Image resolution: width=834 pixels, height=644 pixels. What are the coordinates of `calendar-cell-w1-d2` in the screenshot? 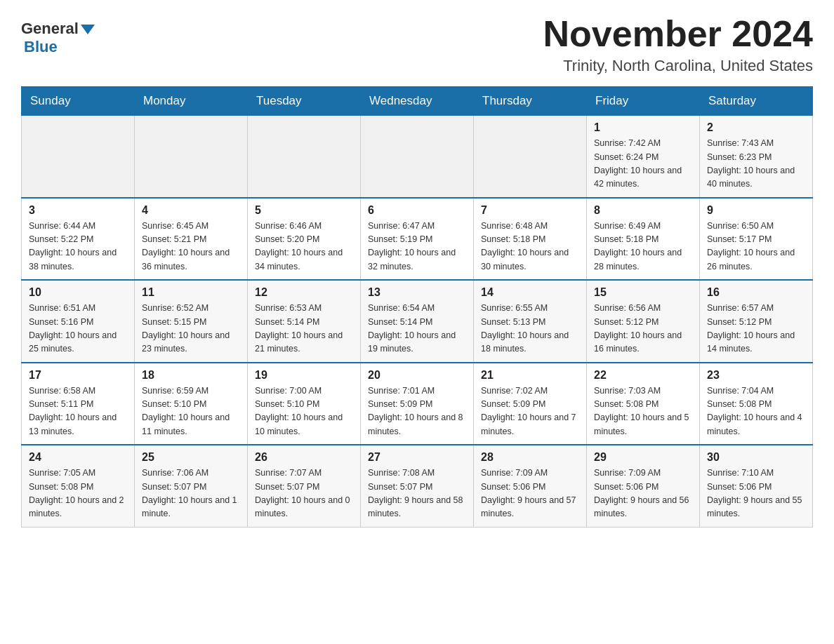 It's located at (305, 157).